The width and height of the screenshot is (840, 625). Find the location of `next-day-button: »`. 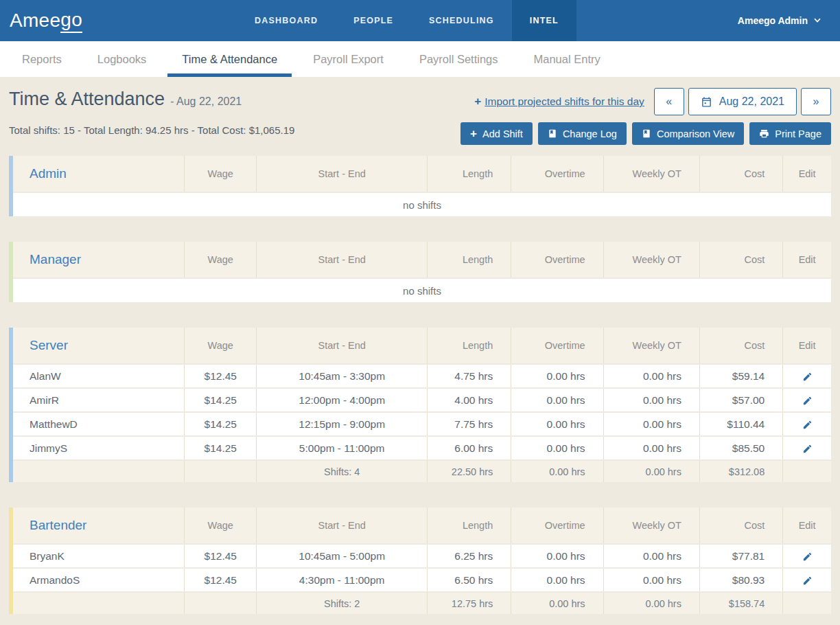

next-day-button: » is located at coordinates (816, 102).